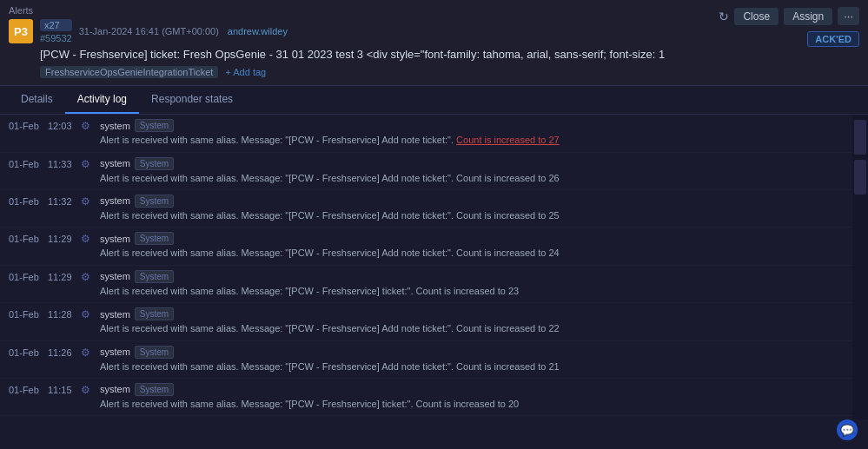 The width and height of the screenshot is (868, 449). Describe the element at coordinates (724, 17) in the screenshot. I see `refresh-icon: ↻` at that location.